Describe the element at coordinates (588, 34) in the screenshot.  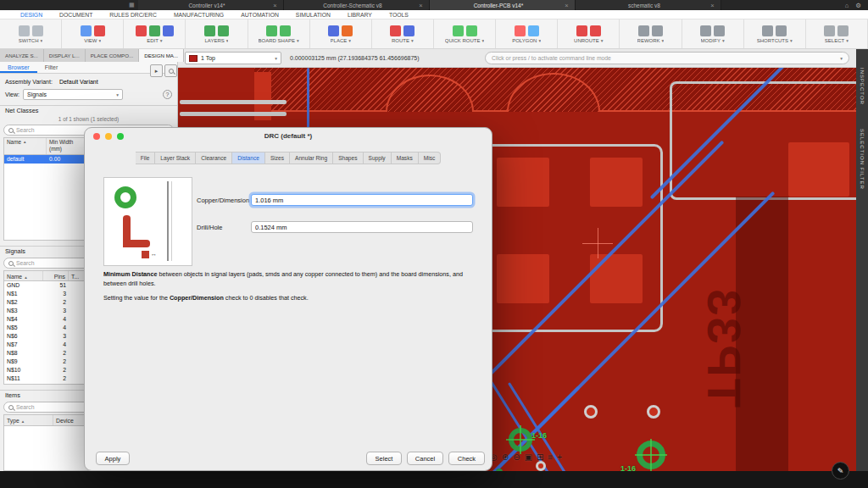
I see `toolbar-group: UNROUTE ▾` at that location.